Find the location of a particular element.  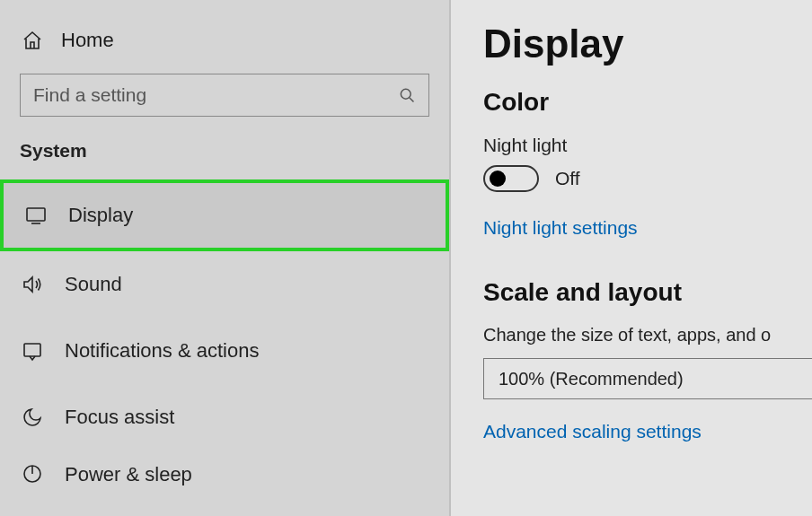

sidebar-item-label: Display is located at coordinates (101, 215).